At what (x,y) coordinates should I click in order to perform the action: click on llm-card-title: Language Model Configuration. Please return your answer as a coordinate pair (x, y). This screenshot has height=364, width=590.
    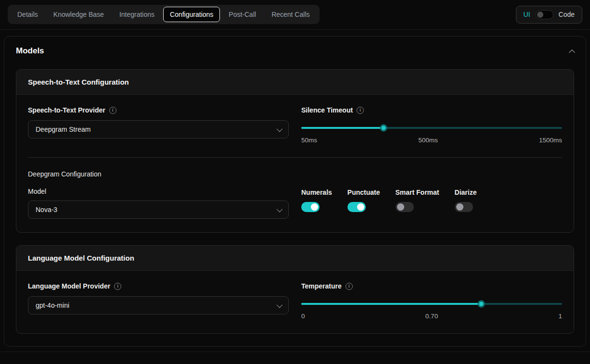
    Looking at the image, I should click on (295, 258).